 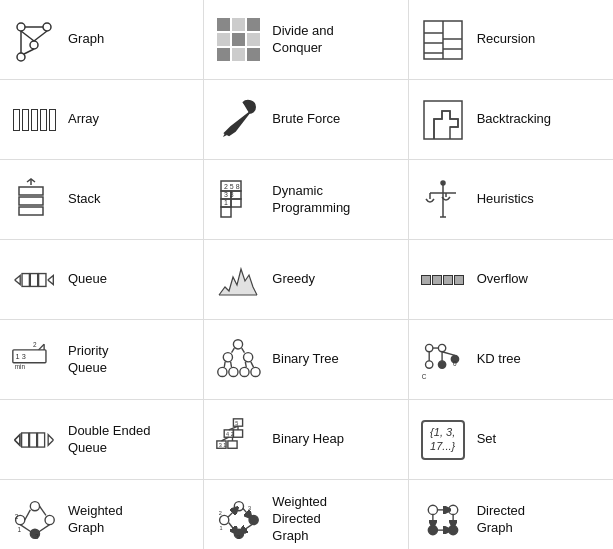 I want to click on cell-set: {1, 3,17...} Set, so click(x=511, y=440).